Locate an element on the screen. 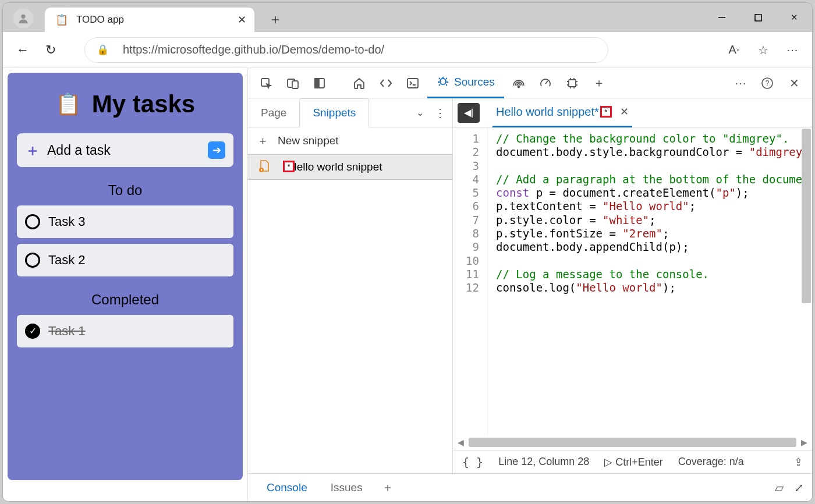 The image size is (815, 504). issues-icon: ▱ is located at coordinates (779, 488).